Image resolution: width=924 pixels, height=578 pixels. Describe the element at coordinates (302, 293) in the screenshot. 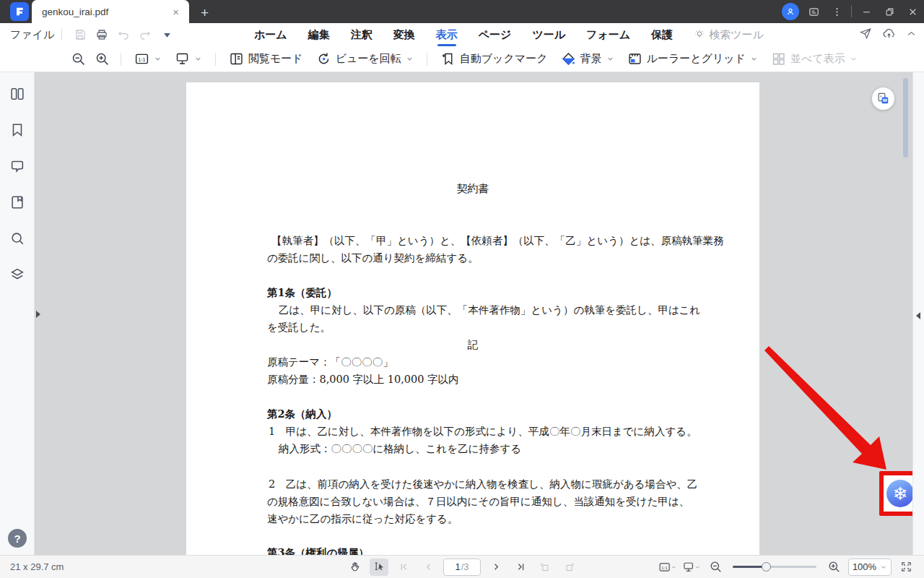

I see `article-1-heading: 第1条（委託）` at that location.